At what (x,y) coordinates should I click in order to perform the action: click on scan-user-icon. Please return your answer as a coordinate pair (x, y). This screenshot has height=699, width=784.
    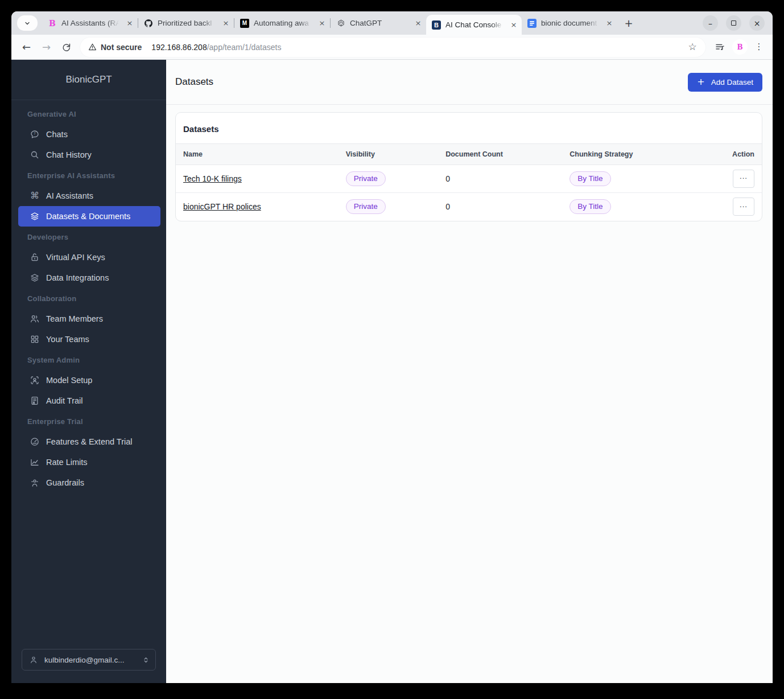
    Looking at the image, I should click on (35, 380).